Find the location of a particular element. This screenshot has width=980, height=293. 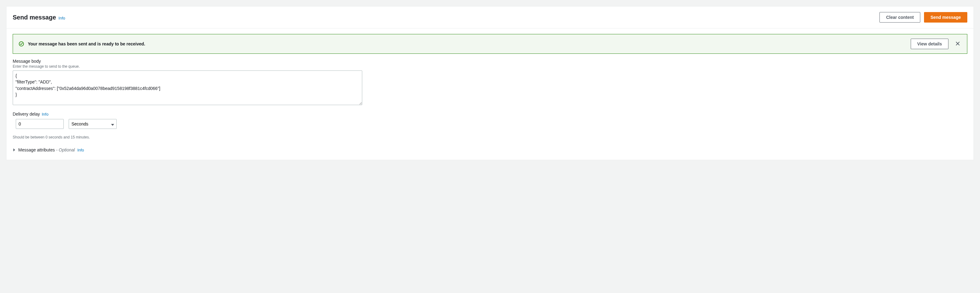

page-title: Send message is located at coordinates (34, 17).